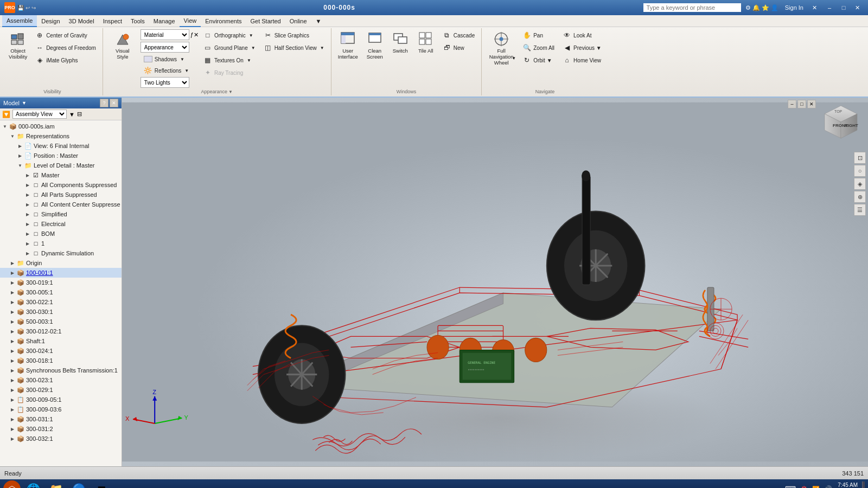 The image size is (868, 488). Describe the element at coordinates (12, 484) in the screenshot. I see `inventor-taskbar-button: ⬡` at that location.